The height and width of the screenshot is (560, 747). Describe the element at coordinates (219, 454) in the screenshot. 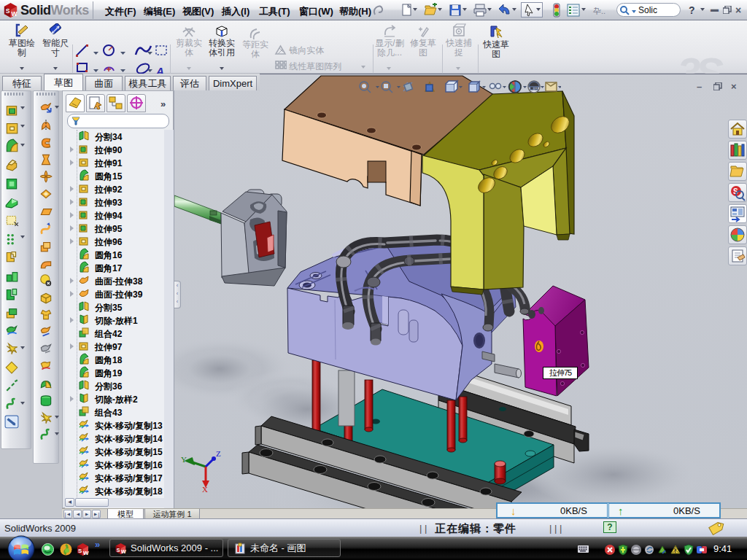

I see `svg-text: Z` at that location.